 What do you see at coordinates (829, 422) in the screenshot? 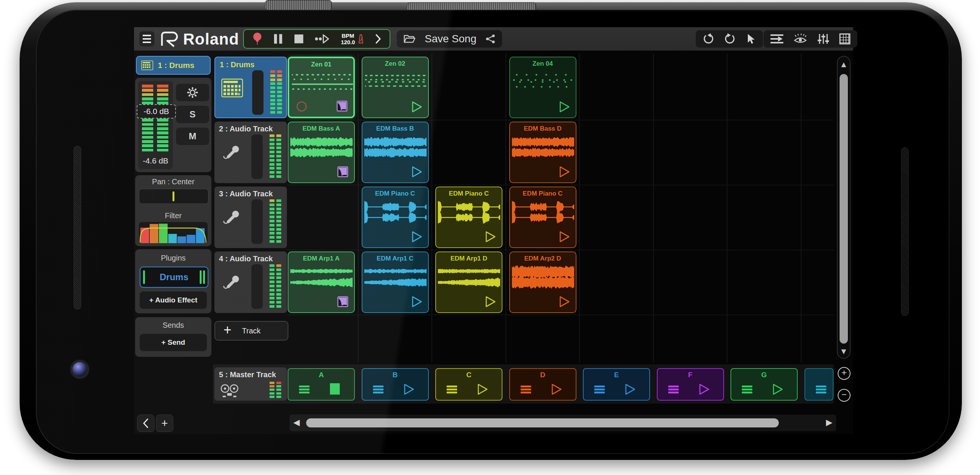
I see `scroll-right-arrow: ▶` at bounding box center [829, 422].